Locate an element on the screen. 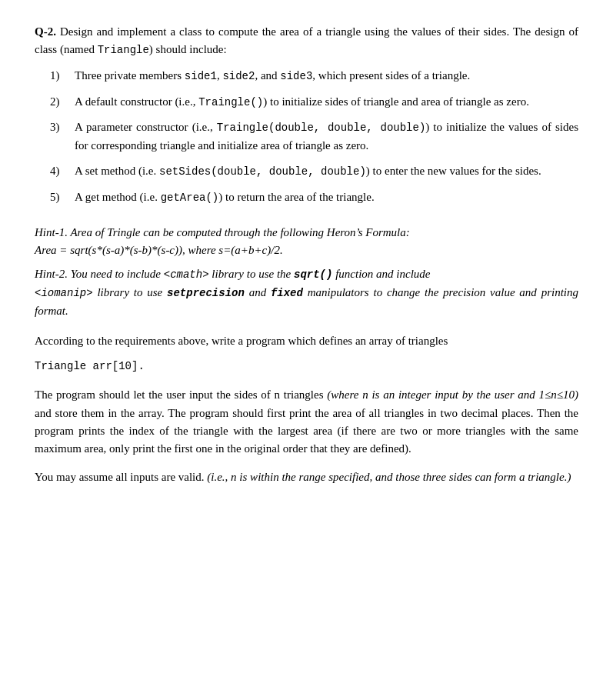 This screenshot has width=613, height=700. question-label: Q-2. is located at coordinates (45, 32).